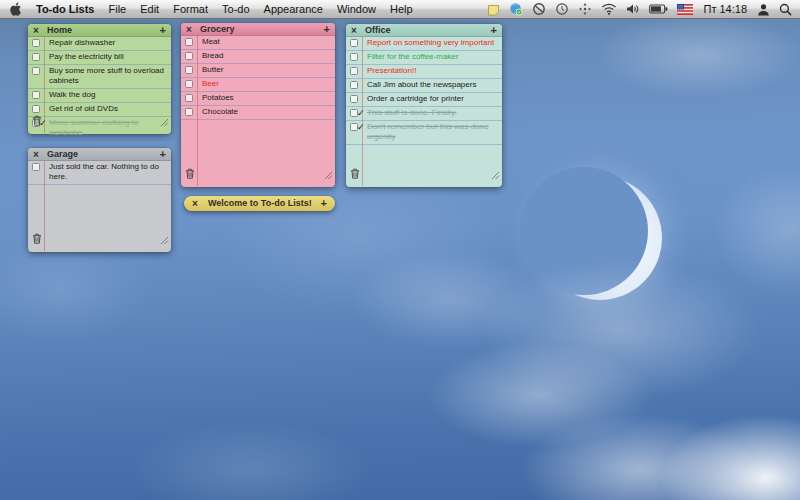 This screenshot has width=800, height=500. What do you see at coordinates (150, 9) in the screenshot?
I see `menu-edit: Edit` at bounding box center [150, 9].